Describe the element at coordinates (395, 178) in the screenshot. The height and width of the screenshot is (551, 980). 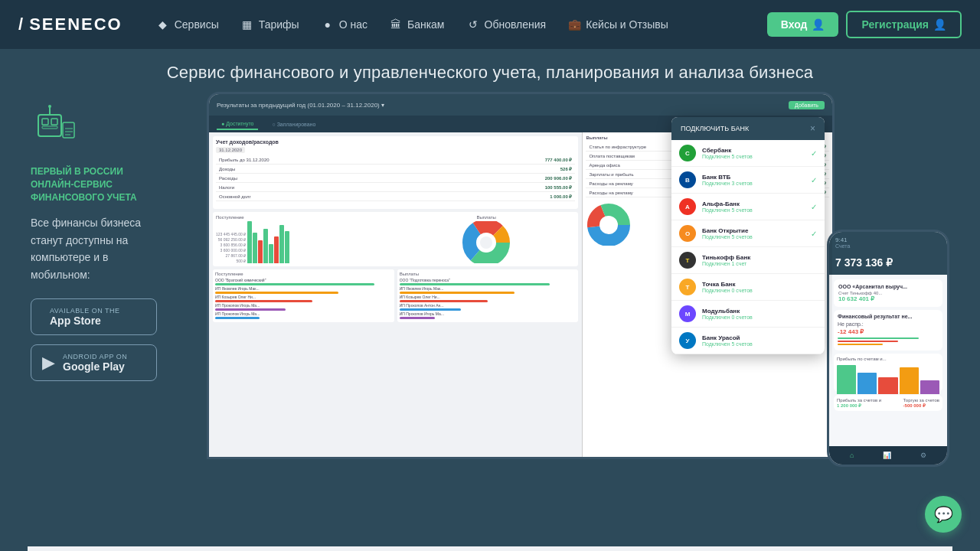
I see `summary-table: Прибыль до 31.12.2020777 400.00 ₽ Доходы…` at that location.